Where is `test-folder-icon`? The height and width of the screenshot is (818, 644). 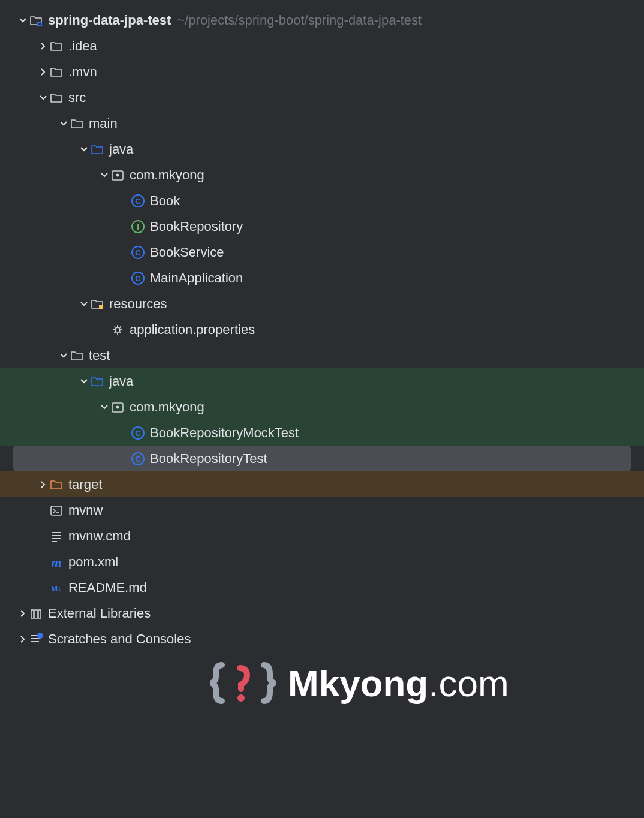
test-folder-icon is located at coordinates (97, 381).